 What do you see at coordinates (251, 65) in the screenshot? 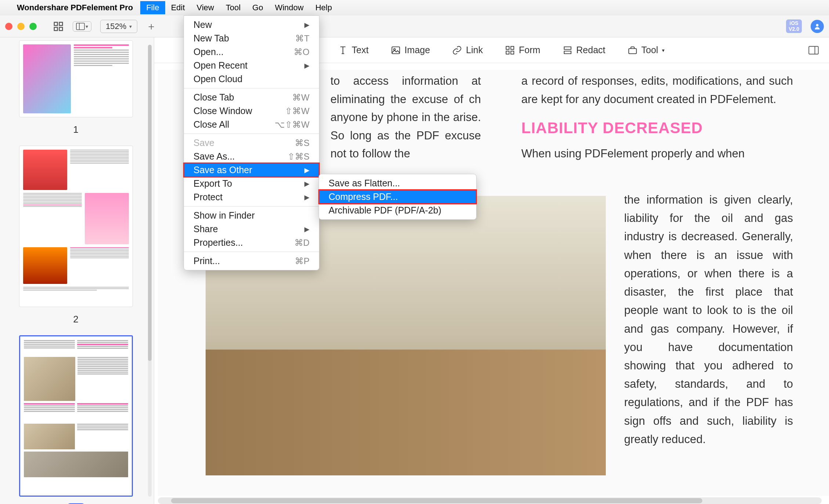
I see `menu-open-recent: Open Recent▶` at bounding box center [251, 65].